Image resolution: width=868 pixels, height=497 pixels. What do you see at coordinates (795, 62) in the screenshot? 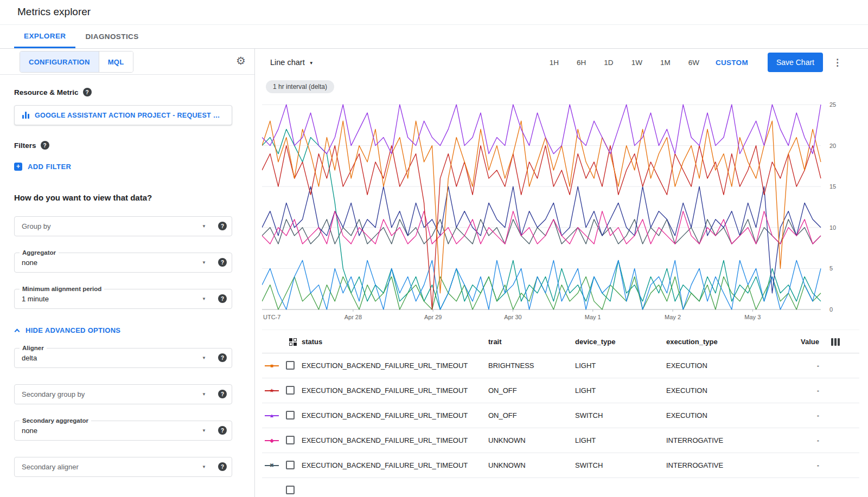
I see `save-chart-button: Save Chart` at bounding box center [795, 62].